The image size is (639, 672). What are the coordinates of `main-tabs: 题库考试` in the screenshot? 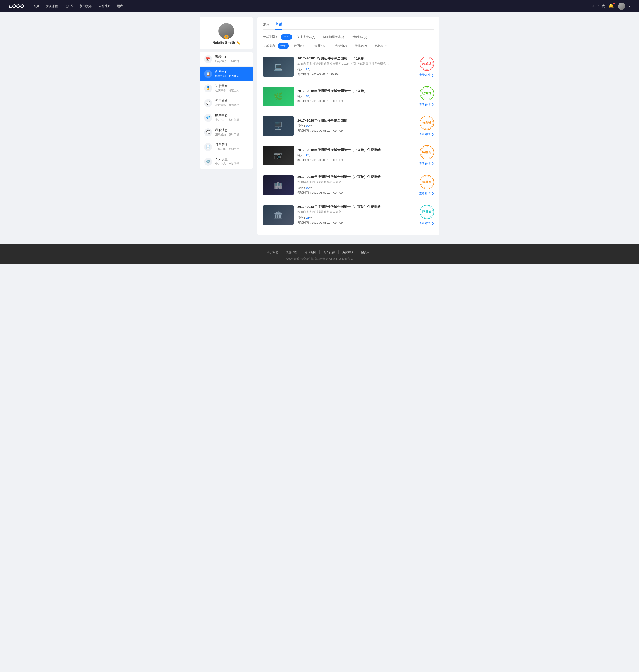 It's located at (348, 26).